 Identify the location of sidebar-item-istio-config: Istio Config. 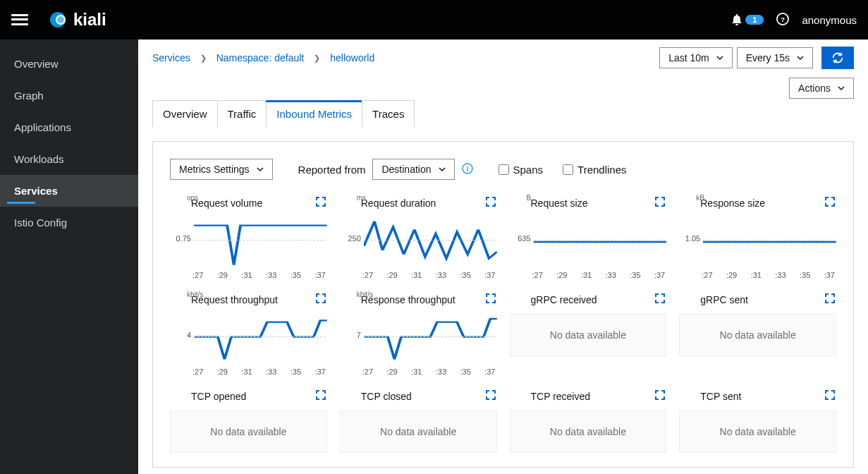
(69, 223).